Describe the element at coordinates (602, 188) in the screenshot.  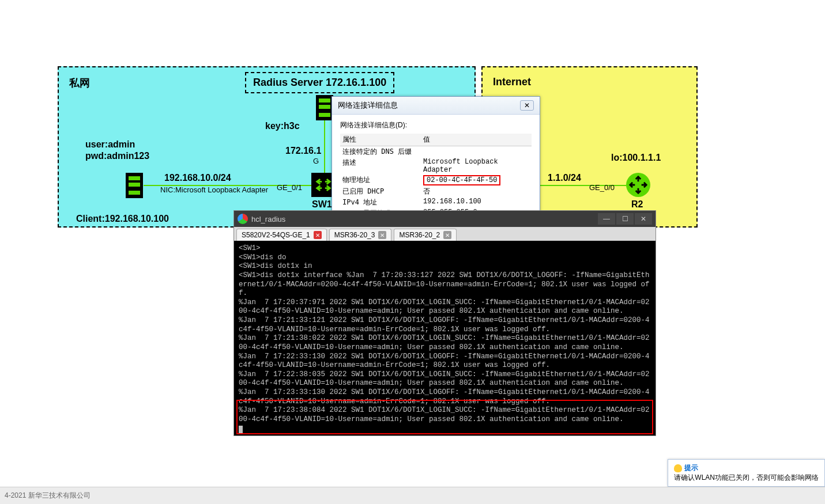
I see `ge00-label: GE_0/0` at that location.